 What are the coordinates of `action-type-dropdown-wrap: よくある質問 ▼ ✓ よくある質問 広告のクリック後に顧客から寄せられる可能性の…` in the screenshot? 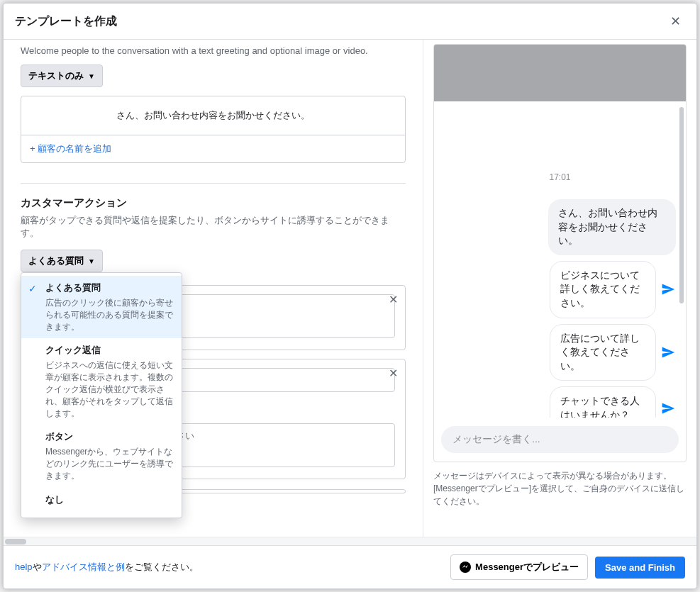 It's located at (62, 261).